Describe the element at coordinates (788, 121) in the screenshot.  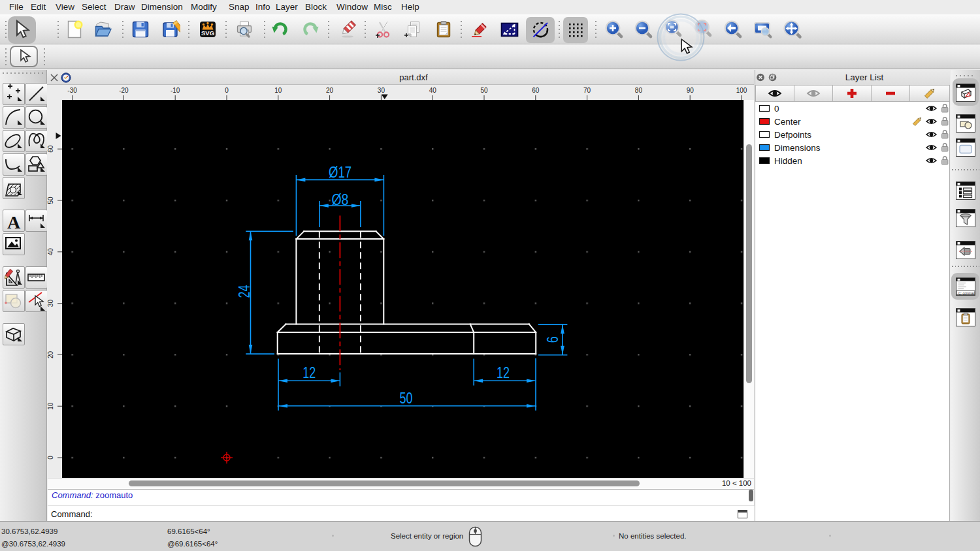
I see `svg-text: Center` at that location.